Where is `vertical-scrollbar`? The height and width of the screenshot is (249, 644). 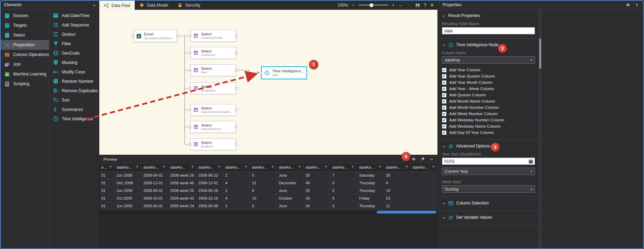 vertical-scrollbar is located at coordinates (540, 129).